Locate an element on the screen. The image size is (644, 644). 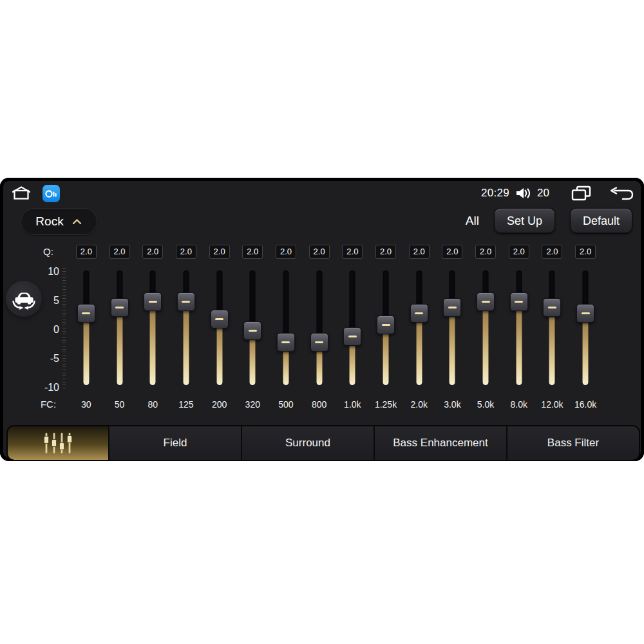
slider-thumb-2.0k is located at coordinates (419, 313).